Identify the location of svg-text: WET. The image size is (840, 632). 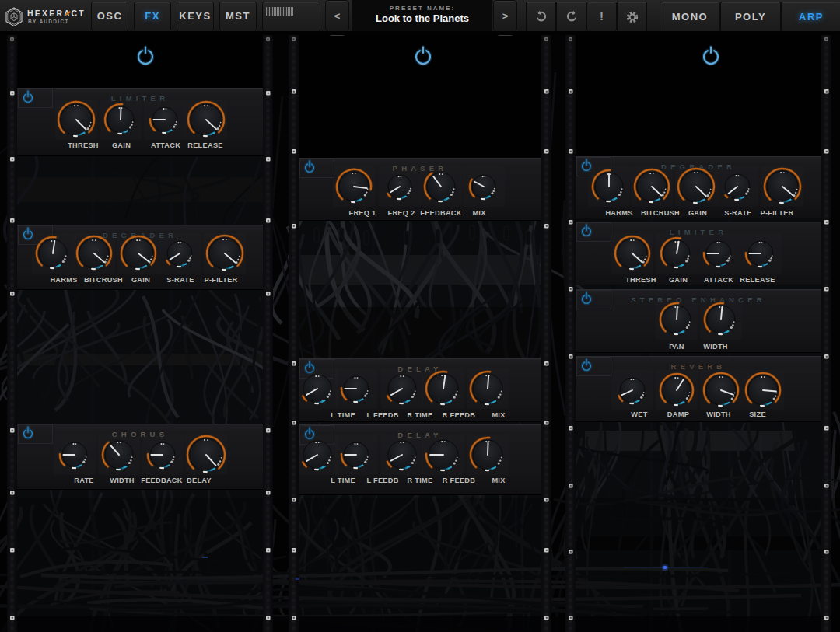
(639, 414).